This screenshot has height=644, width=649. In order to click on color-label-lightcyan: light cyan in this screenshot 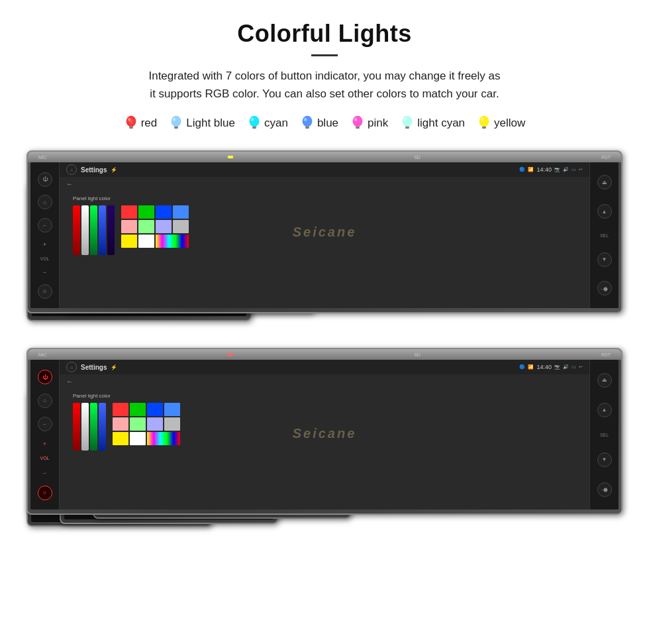, I will do `click(441, 123)`.